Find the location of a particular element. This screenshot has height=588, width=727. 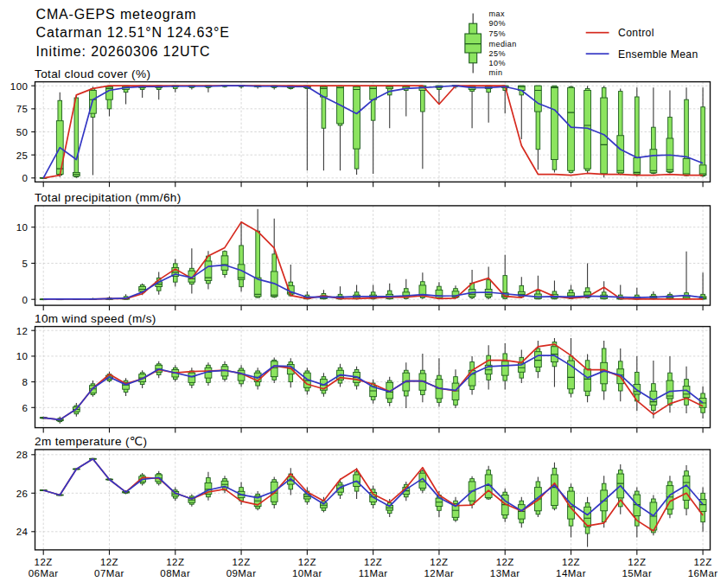

svg-text: 26 is located at coordinates (22, 494).